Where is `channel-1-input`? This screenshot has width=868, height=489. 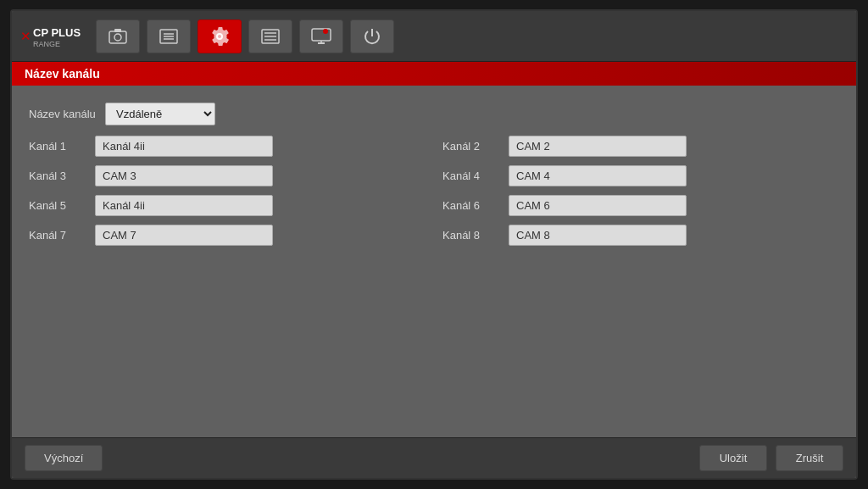
channel-1-input is located at coordinates (184, 146).